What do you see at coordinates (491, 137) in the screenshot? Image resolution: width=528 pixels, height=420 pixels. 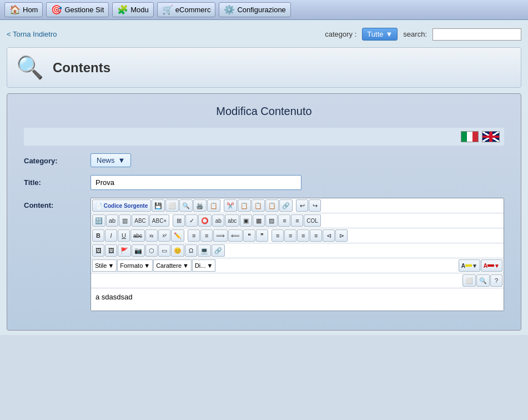 I see `flag-english` at bounding box center [491, 137].